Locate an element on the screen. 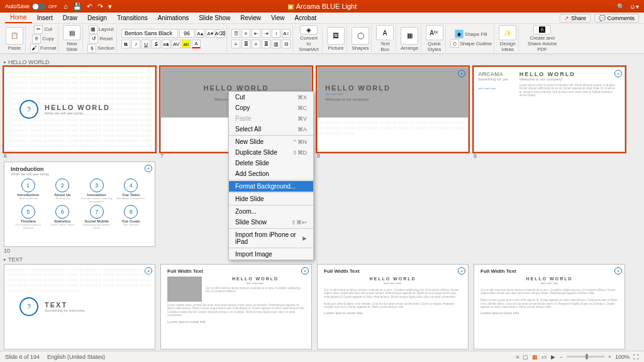 This screenshot has height=362, width=644. tab-slideshow: Slide Show is located at coordinates (214, 18).